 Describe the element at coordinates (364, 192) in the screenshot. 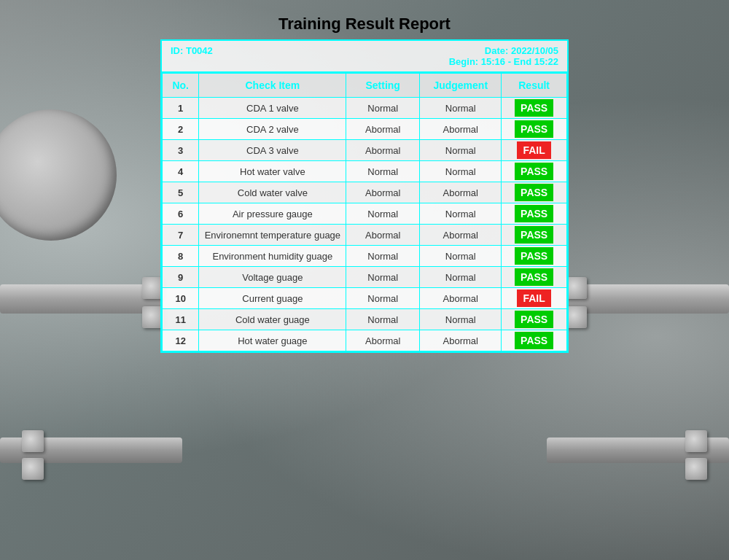

I see `table-row: 5Cold water valveAbormalAbormalPASS` at that location.